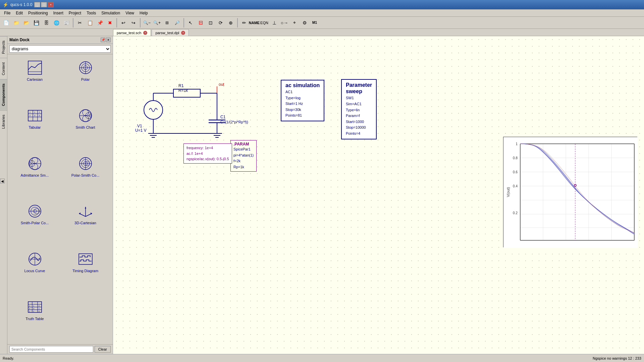  What do you see at coordinates (85, 271) in the screenshot?
I see `comp-timing-diagram: Timing Diagram` at bounding box center [85, 271].